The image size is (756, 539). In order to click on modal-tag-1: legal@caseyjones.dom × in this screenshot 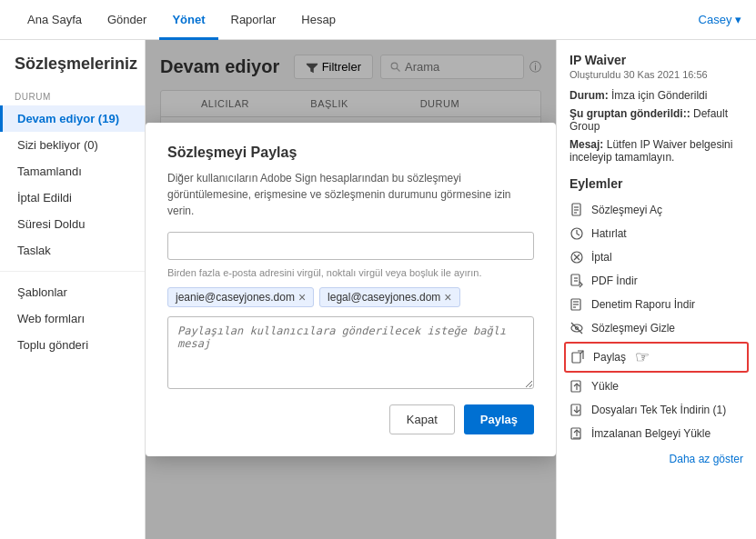, I will do `click(389, 297)`.